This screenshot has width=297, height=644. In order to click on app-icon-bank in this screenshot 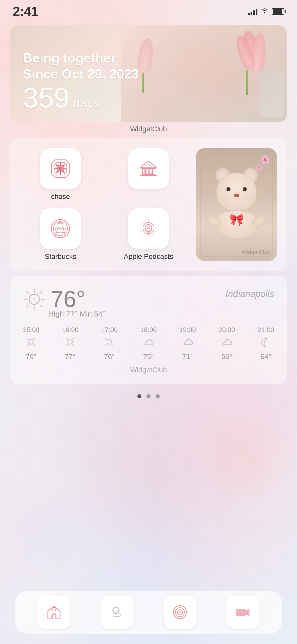, I will do `click(149, 175)`.